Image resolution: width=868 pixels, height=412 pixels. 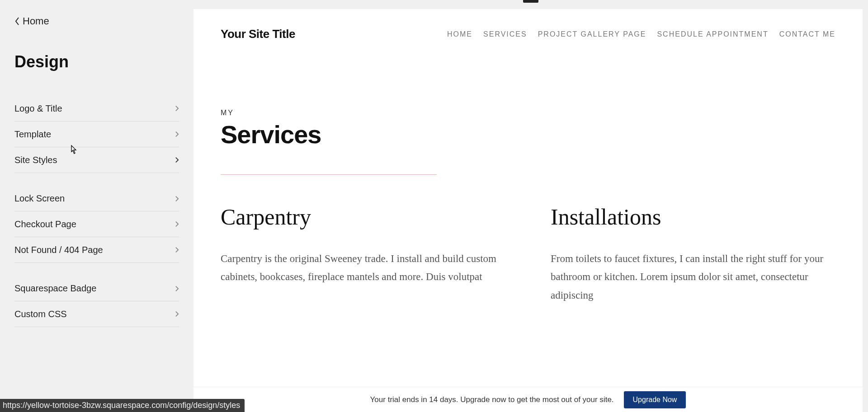 I want to click on menu-logo-title: Logo & Title, so click(x=97, y=108).